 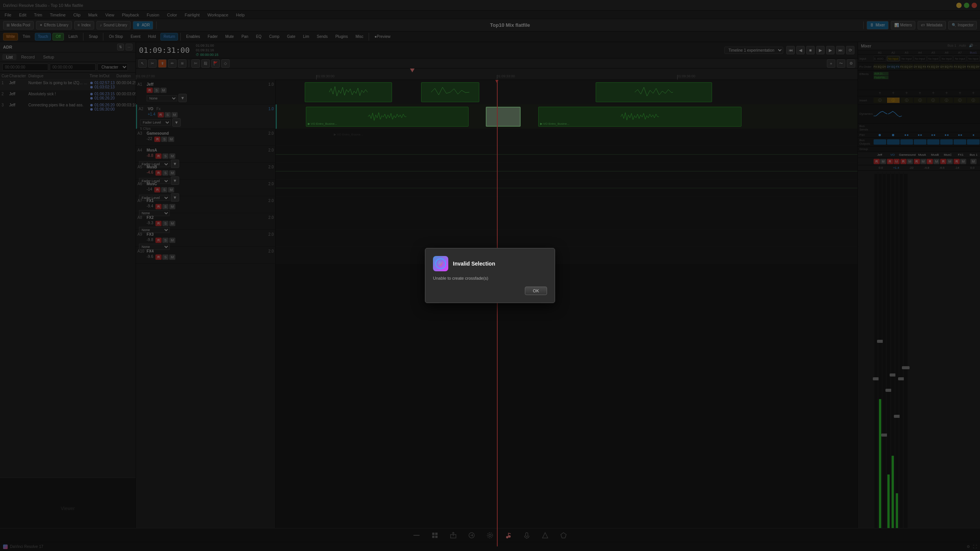 I want to click on dialog-app-icon, so click(x=441, y=264).